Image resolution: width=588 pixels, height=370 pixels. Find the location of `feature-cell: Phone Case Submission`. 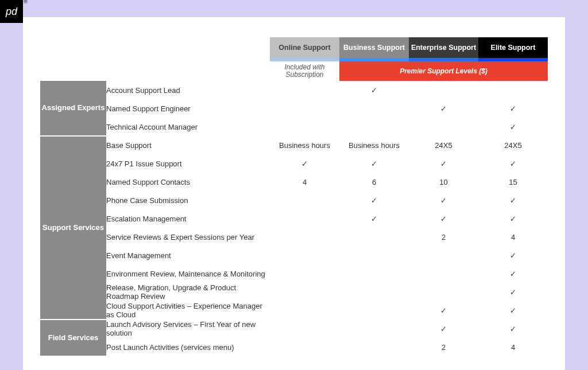

feature-cell: Phone Case Submission is located at coordinates (188, 200).